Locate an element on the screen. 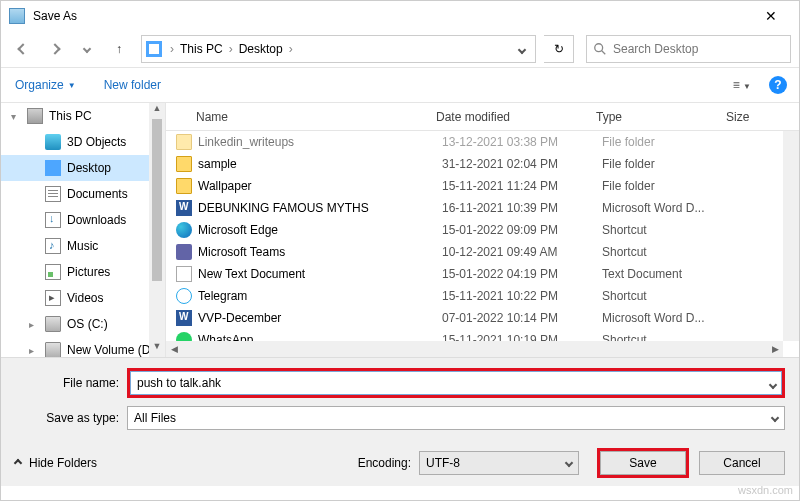  toolbar: Organize▼ New folder ≡ ▼ ? is located at coordinates (400, 85).